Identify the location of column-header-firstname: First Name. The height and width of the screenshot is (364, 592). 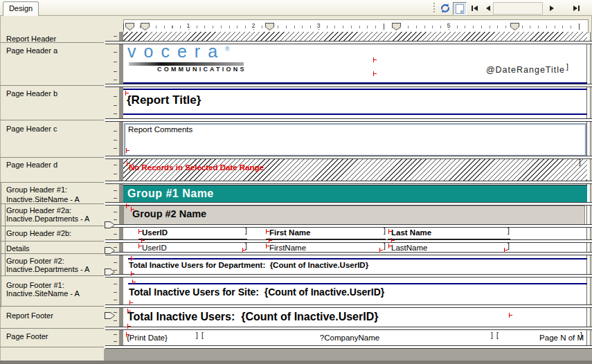
(325, 234).